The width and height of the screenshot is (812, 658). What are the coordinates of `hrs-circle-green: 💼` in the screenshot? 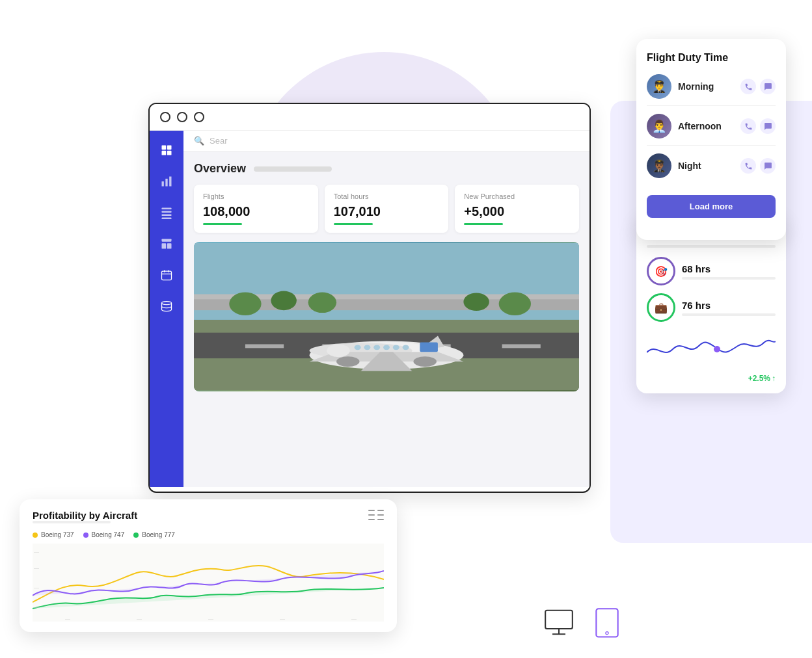 It's located at (661, 308).